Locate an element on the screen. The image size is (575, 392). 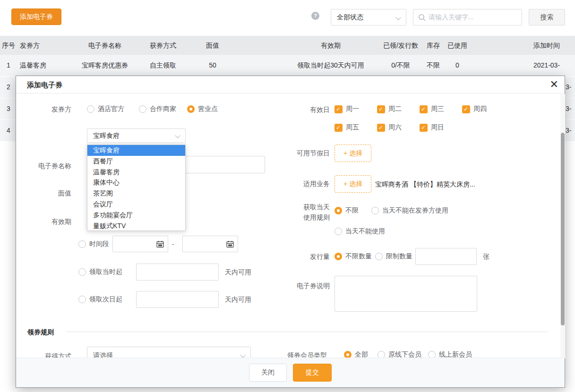
checkbox-label: 周一 is located at coordinates (352, 109).